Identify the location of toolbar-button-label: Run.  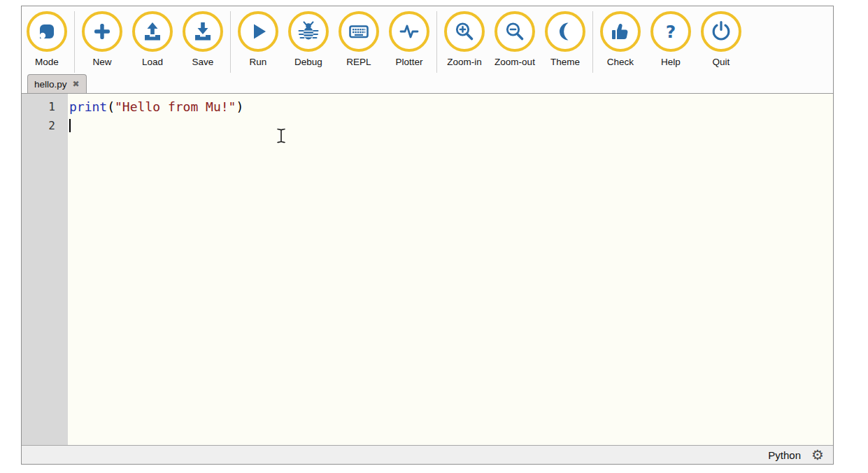
(259, 62).